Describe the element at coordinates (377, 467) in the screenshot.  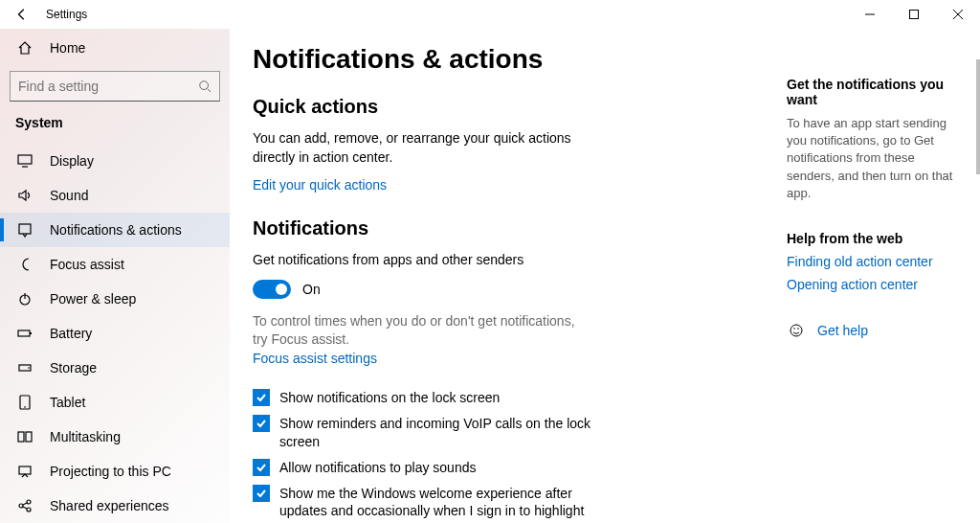
I see `check-label-2: Allow notifications to play sounds` at that location.